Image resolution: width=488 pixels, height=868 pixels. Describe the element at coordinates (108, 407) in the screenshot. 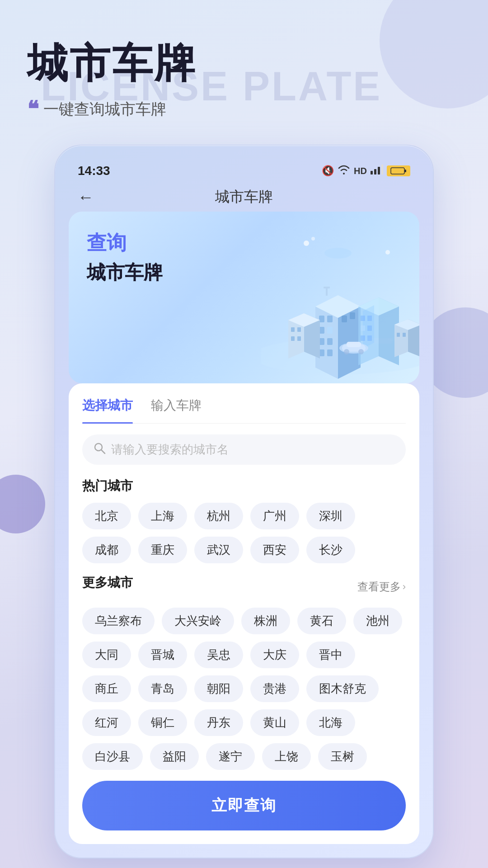

I see `tab-select-city: 选择城市` at that location.